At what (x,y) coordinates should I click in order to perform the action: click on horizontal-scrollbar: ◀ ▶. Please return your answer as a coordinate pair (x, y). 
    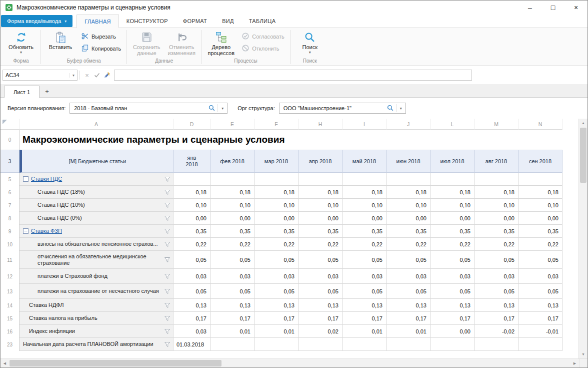
    Looking at the image, I should click on (294, 363).